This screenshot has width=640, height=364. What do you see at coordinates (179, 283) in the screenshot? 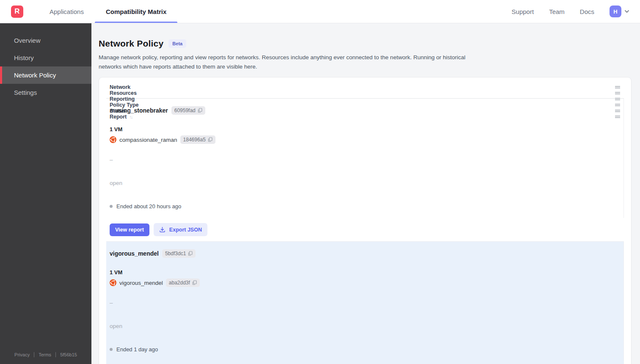
I see `resource-id: aba2dd3f` at bounding box center [179, 283].